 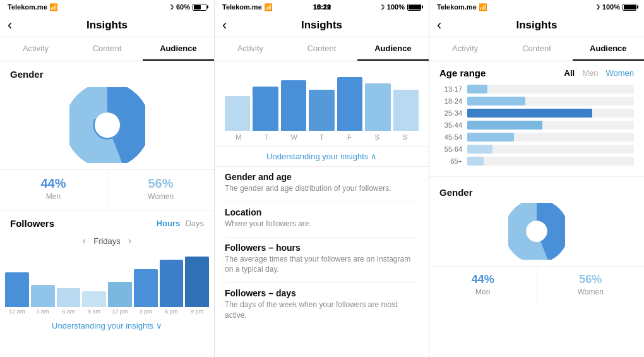 What do you see at coordinates (537, 149) in the screenshot?
I see `age-row-5: 55-64` at bounding box center [537, 149].